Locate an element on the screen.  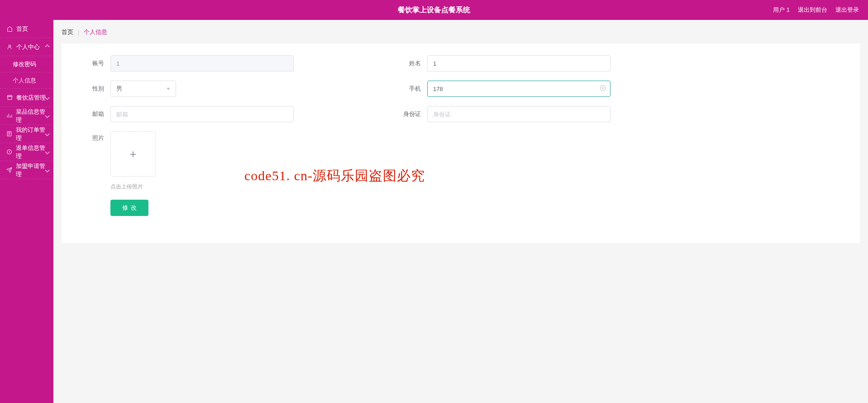
label-phone: 手机 is located at coordinates (412, 89).